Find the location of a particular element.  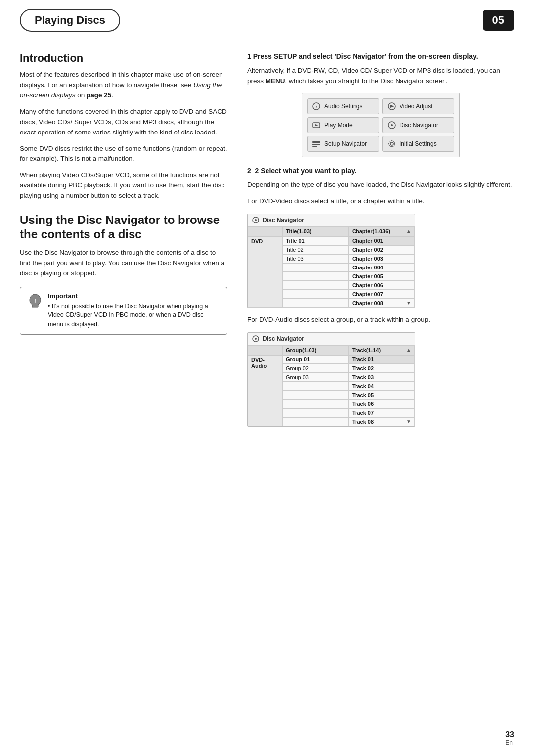

dvd-disc-nav-header: Disc Navigator is located at coordinates (331, 221).